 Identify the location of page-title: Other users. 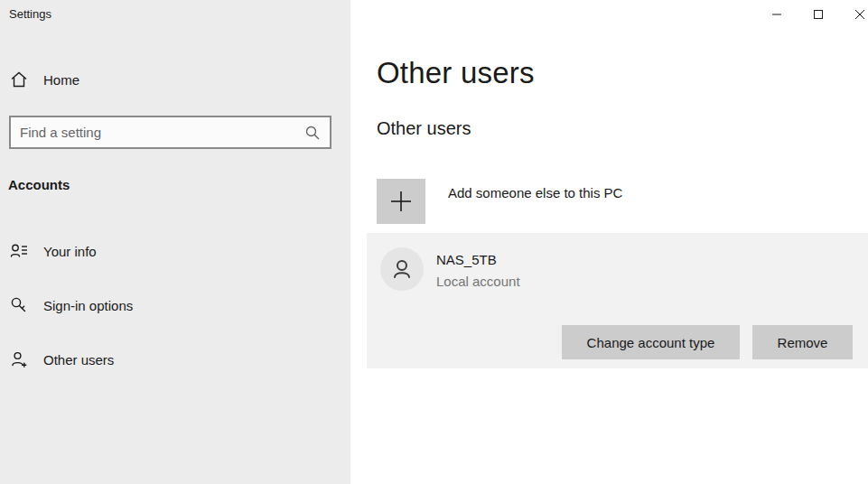
(455, 73).